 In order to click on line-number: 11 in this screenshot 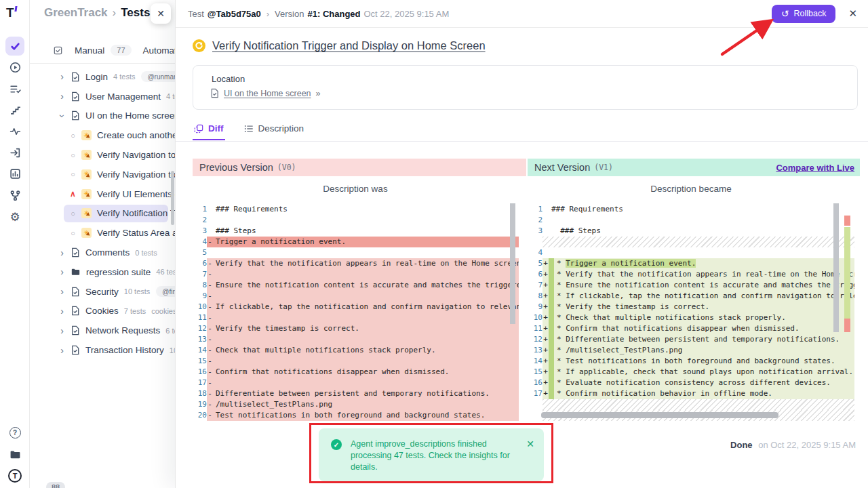, I will do `click(199, 318)`.